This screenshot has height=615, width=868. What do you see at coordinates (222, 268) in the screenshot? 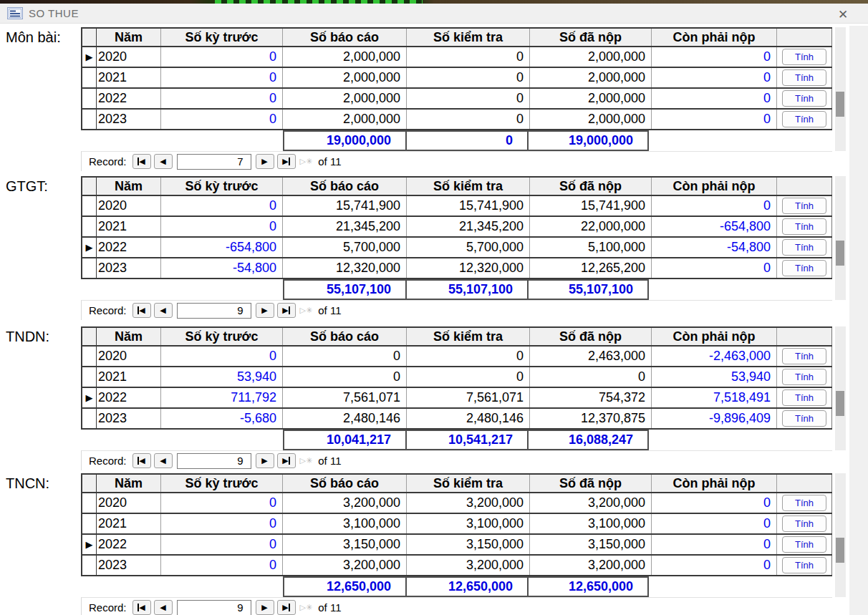
I see `cell-so-ky-truoc: -54,800` at bounding box center [222, 268].